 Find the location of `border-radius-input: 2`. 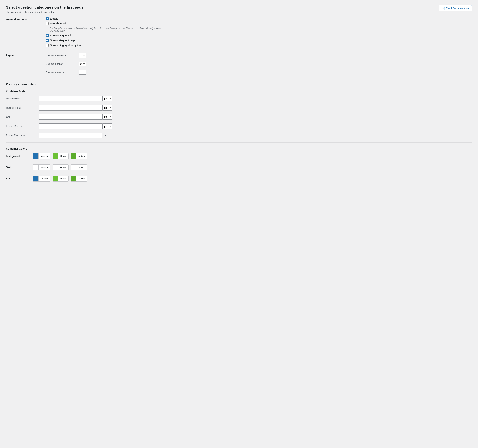

border-radius-input: 2 is located at coordinates (71, 126).